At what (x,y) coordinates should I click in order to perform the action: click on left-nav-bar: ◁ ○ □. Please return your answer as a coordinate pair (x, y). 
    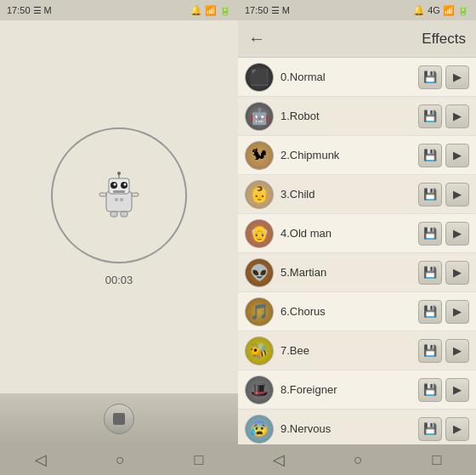
    Looking at the image, I should click on (119, 460).